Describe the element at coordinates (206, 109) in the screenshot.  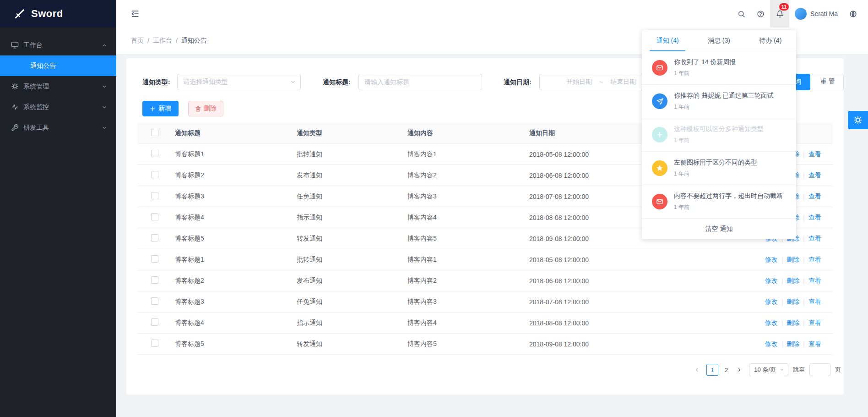
I see `delete-button: 删除` at that location.